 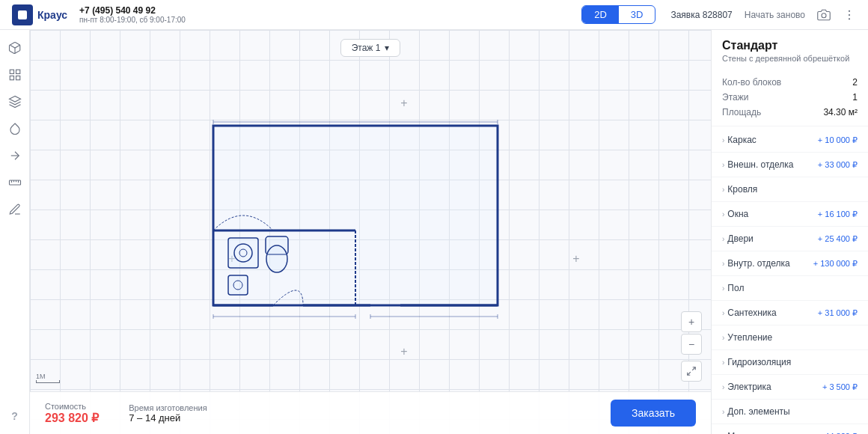 What do you see at coordinates (747, 387) in the screenshot?
I see `item-left: › Электрика` at bounding box center [747, 387].